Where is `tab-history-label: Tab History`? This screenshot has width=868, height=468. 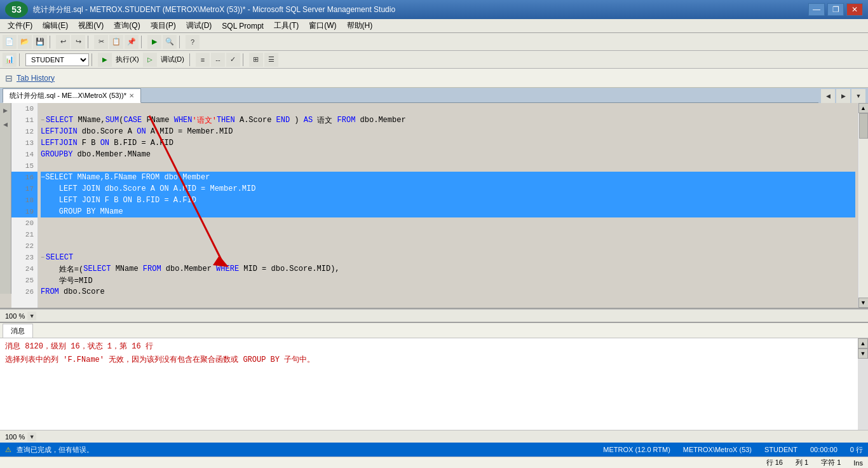 tab-history-label: Tab History is located at coordinates (36, 78).